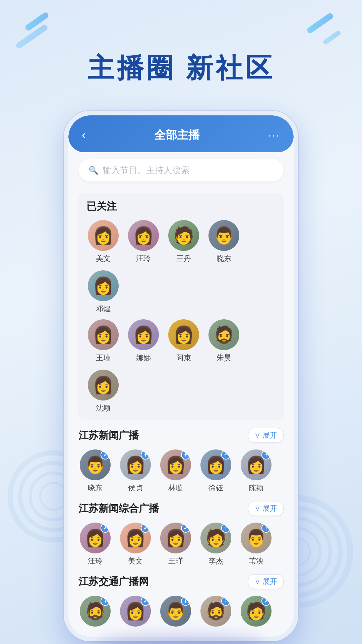 The height and width of the screenshot is (644, 362). Describe the element at coordinates (109, 435) in the screenshot. I see `section-title-jiangsu-news: 江苏新闻广播` at that location.